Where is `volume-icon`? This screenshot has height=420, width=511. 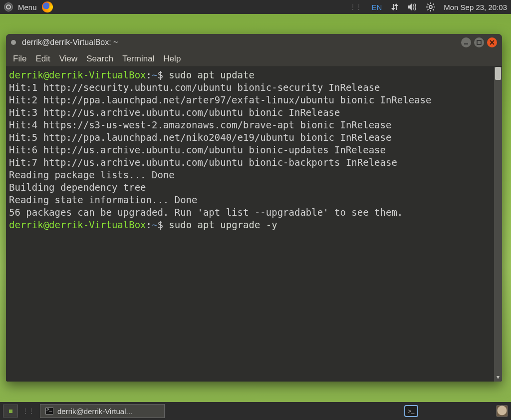 volume-icon is located at coordinates (413, 7).